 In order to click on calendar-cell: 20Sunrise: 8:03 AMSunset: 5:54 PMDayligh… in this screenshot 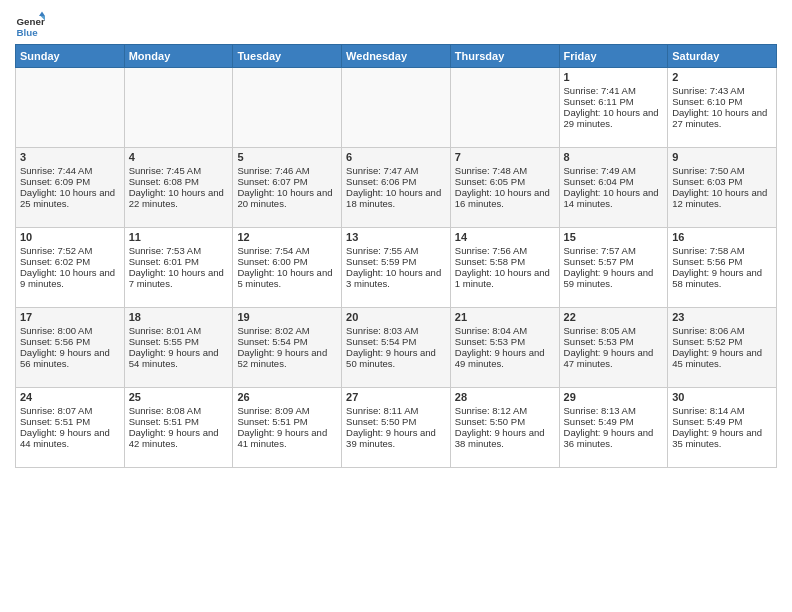, I will do `click(396, 348)`.